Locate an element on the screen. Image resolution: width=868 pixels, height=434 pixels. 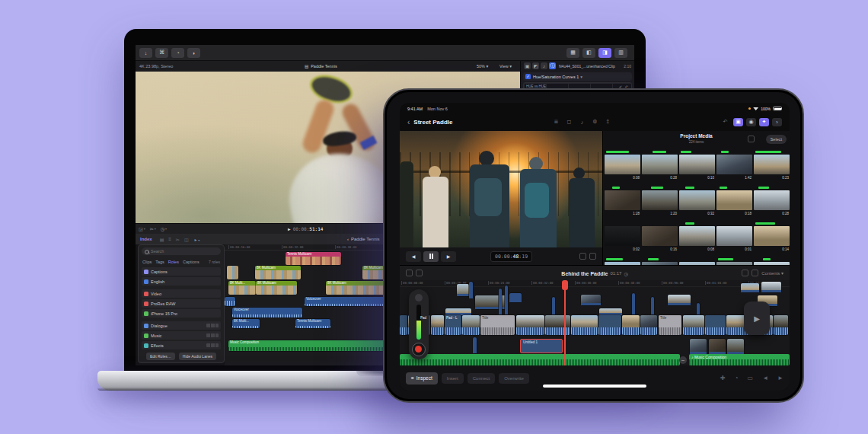
loop-icon is located at coordinates (583, 256).